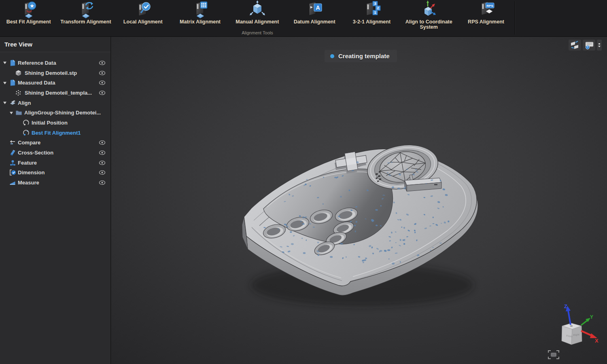 This screenshot has width=607, height=364. I want to click on ribbon-item-label: Matrix Alignment, so click(200, 22).